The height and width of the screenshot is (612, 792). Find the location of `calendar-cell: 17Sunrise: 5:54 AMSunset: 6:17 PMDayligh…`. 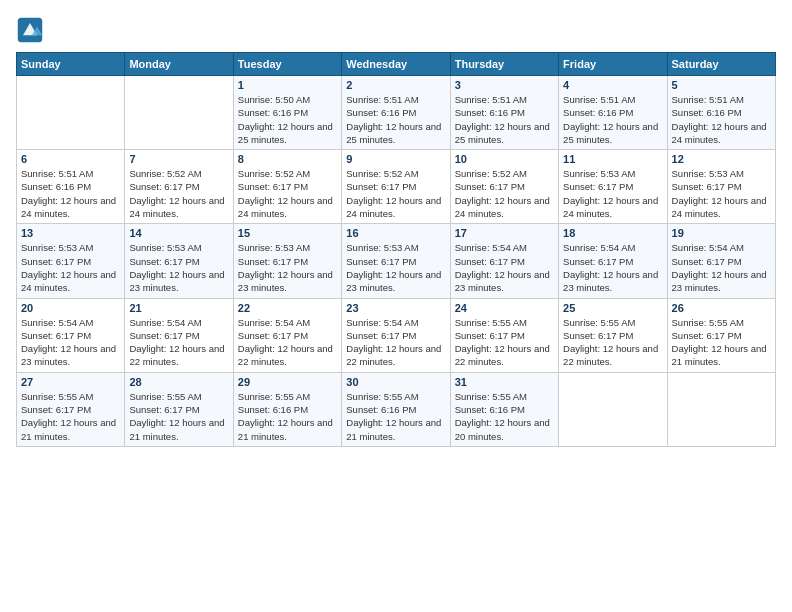

calendar-cell: 17Sunrise: 5:54 AMSunset: 6:17 PMDayligh… is located at coordinates (504, 261).